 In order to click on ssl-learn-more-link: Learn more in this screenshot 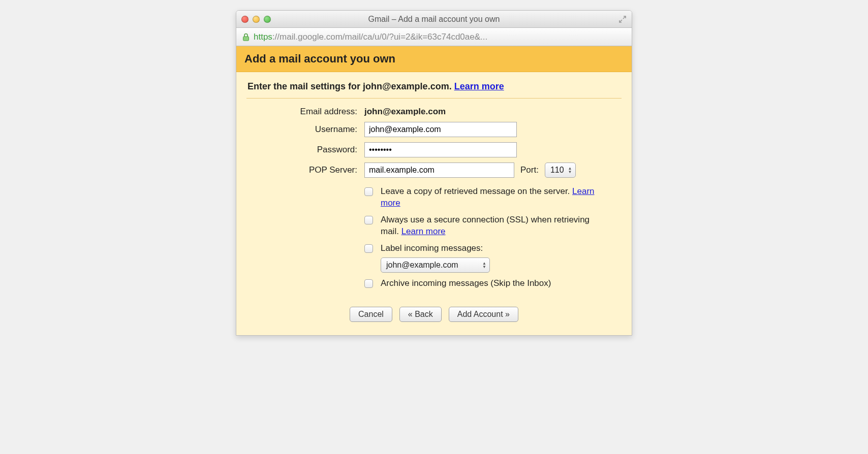, I will do `click(424, 232)`.